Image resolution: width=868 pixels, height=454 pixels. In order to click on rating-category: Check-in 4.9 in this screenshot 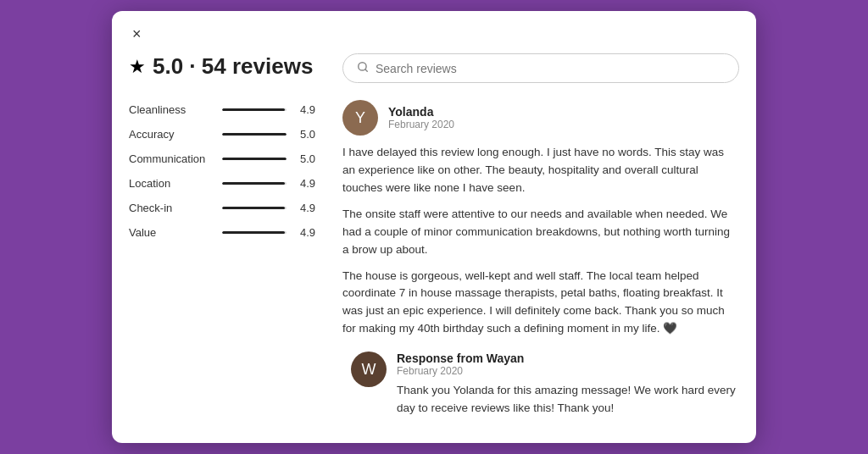, I will do `click(222, 208)`.